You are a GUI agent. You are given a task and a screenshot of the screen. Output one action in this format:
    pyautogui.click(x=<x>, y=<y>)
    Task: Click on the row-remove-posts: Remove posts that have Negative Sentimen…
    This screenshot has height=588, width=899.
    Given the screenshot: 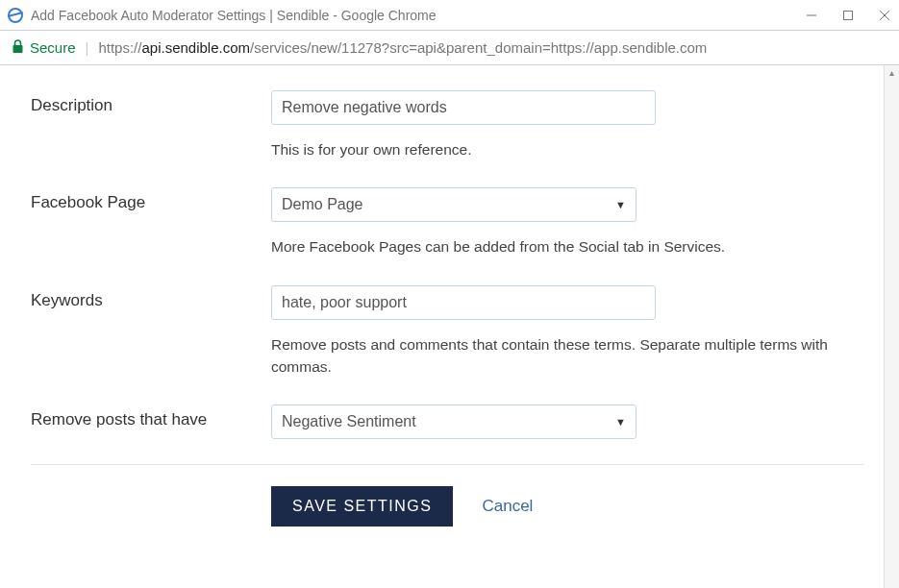 What is the action you would take?
    pyautogui.click(x=448, y=426)
    